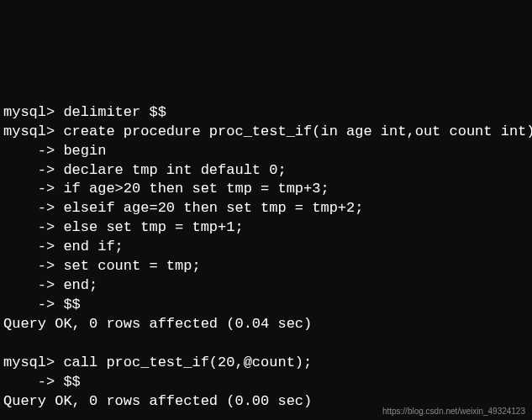 The height and width of the screenshot is (420, 532). What do you see at coordinates (64, 247) in the screenshot?
I see `terminal-line: -> end if;` at bounding box center [64, 247].